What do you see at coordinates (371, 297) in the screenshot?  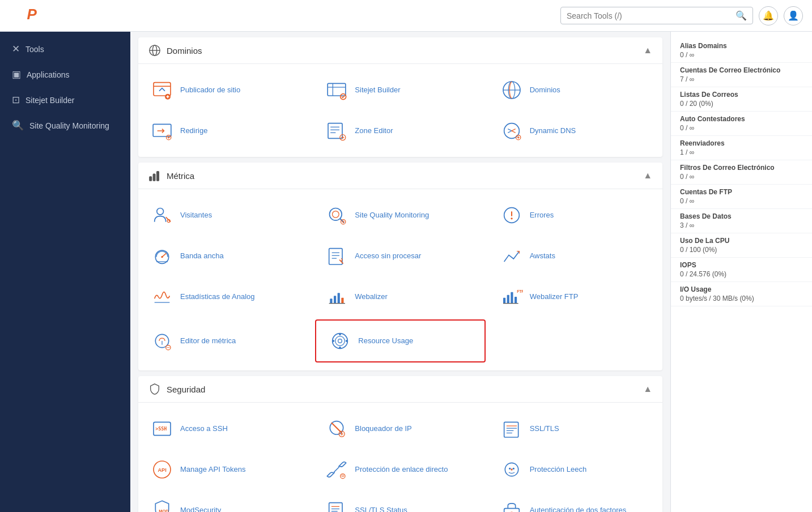 I see `webalizer-label: Webalizer` at bounding box center [371, 297].